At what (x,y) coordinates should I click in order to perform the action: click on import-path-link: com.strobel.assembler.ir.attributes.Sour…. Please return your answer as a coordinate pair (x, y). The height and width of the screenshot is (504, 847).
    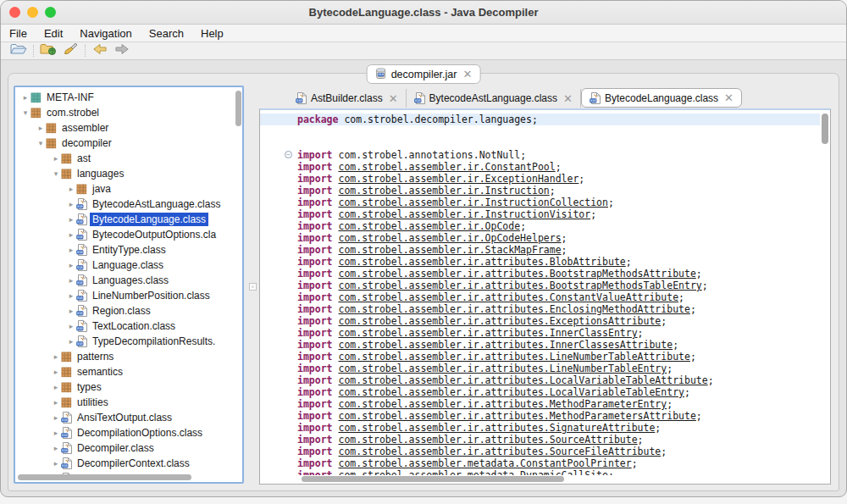
    Looking at the image, I should click on (500, 451).